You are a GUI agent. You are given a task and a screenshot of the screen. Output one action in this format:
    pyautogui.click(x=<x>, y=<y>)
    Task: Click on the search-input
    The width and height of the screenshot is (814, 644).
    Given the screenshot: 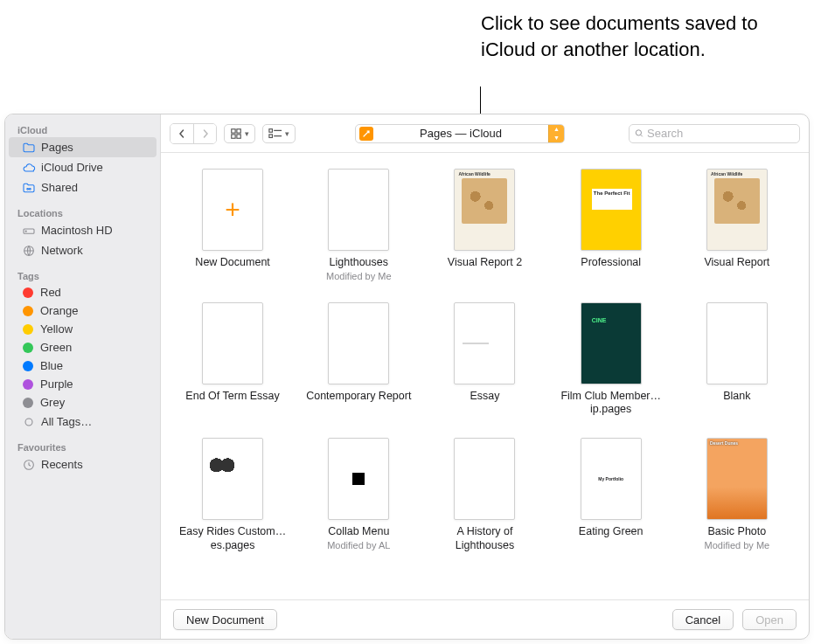 What is the action you would take?
    pyautogui.click(x=720, y=133)
    